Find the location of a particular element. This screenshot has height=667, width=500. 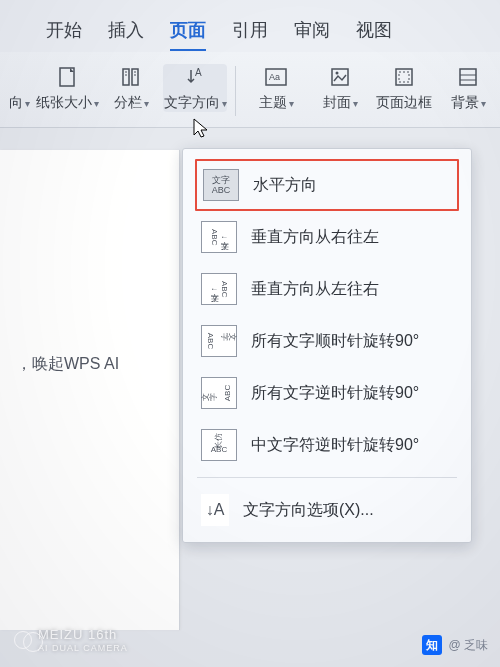

columns-label: 分栏 is located at coordinates (128, 103).